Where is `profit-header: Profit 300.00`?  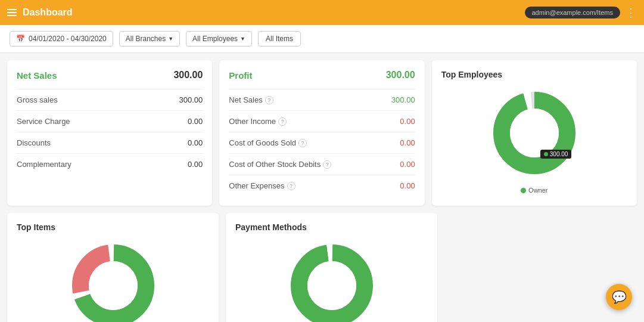 profit-header: Profit 300.00 is located at coordinates (322, 75).